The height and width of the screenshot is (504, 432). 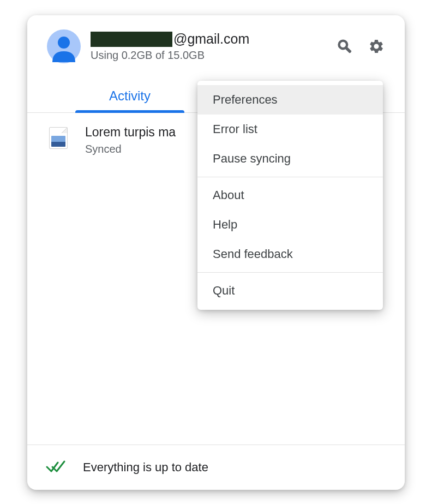 I want to click on double-check-icon, so click(x=57, y=467).